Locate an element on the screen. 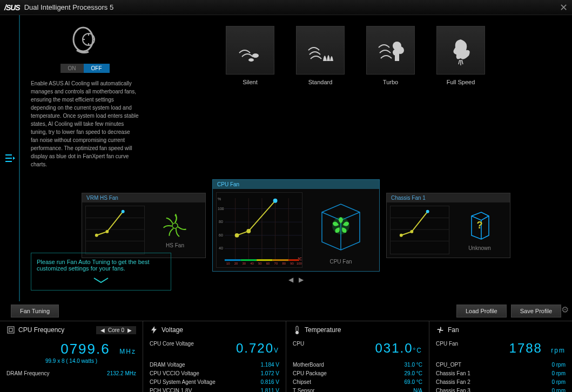  title-bar: /SUS Dual Intelligent Processors 5 ✕ is located at coordinates (286, 8).